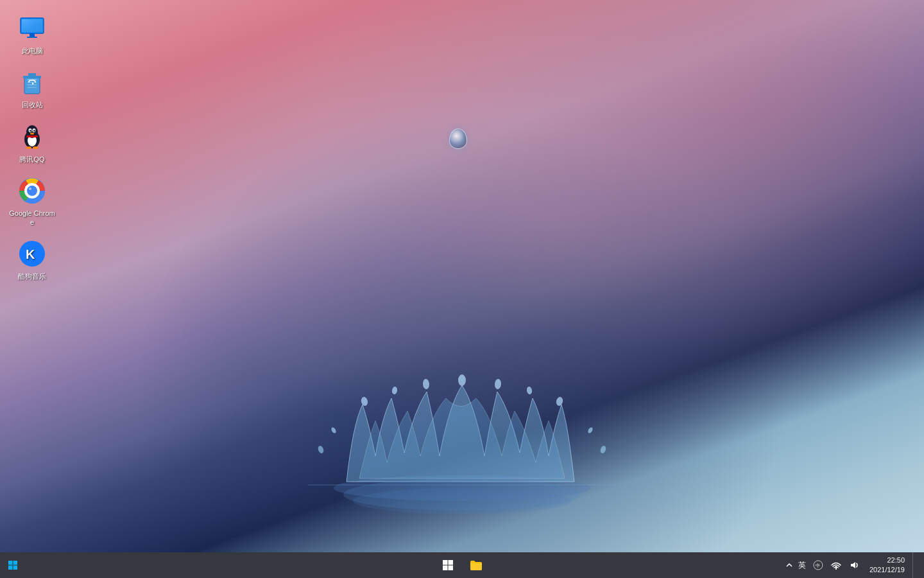 The height and width of the screenshot is (578, 924). I want to click on taskbar-file-explorer, so click(476, 565).